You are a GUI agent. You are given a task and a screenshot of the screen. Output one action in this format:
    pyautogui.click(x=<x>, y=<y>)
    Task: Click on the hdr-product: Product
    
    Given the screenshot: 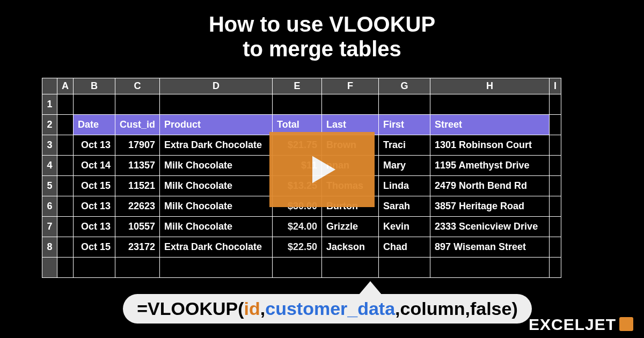 What is the action you would take?
    pyautogui.click(x=216, y=125)
    